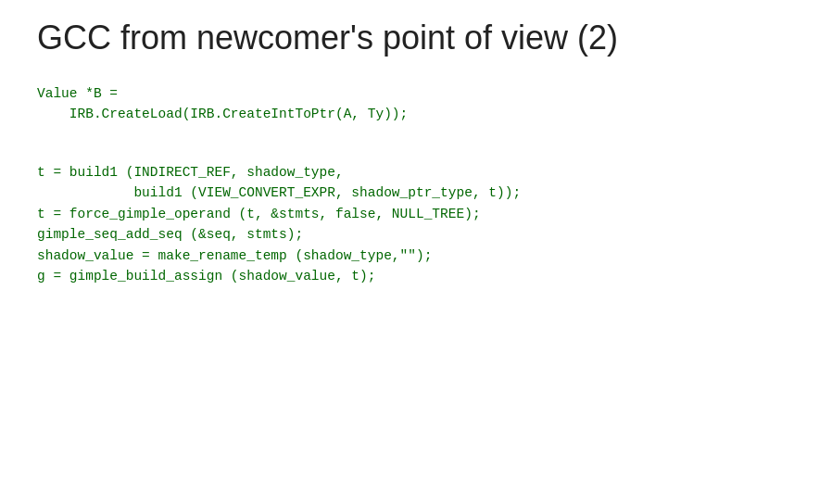  I want to click on code-line-2-4: shadow_value = make_rename_temp (shadow_…, so click(416, 256).